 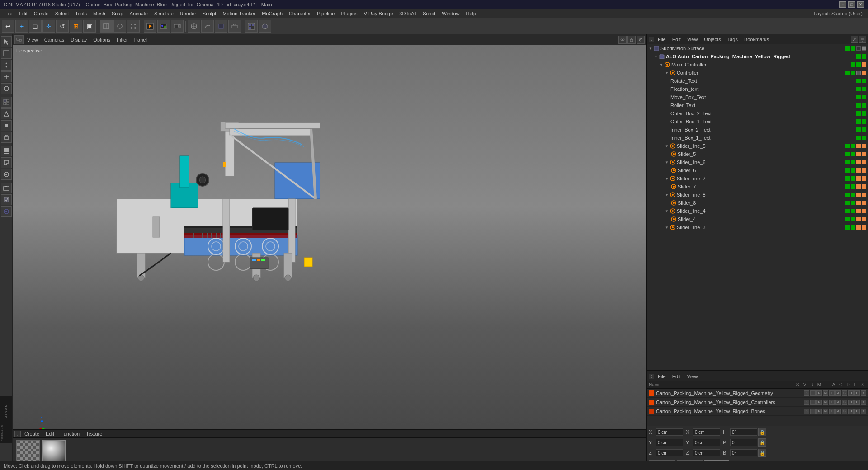 What do you see at coordinates (758, 211) in the screenshot?
I see `tree-item-slider-line-4: ▼ Slider_line_4` at bounding box center [758, 211].